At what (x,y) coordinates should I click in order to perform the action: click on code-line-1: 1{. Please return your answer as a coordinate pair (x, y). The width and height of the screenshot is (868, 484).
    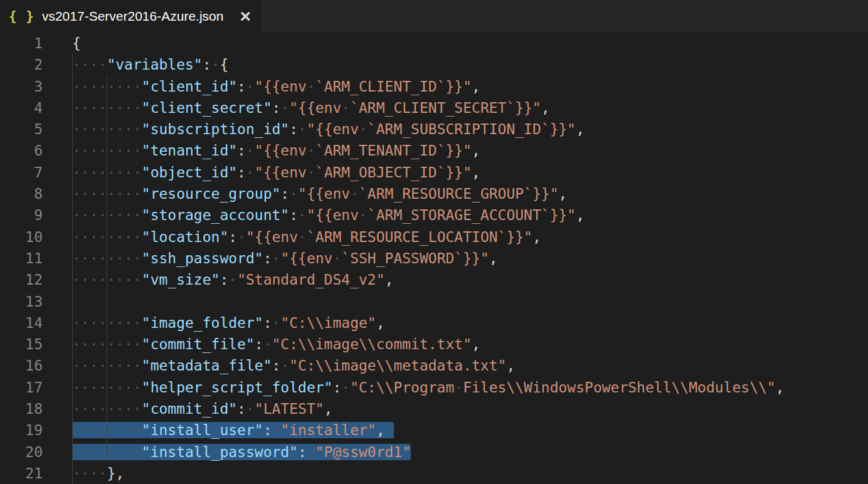
    Looking at the image, I should click on (434, 43).